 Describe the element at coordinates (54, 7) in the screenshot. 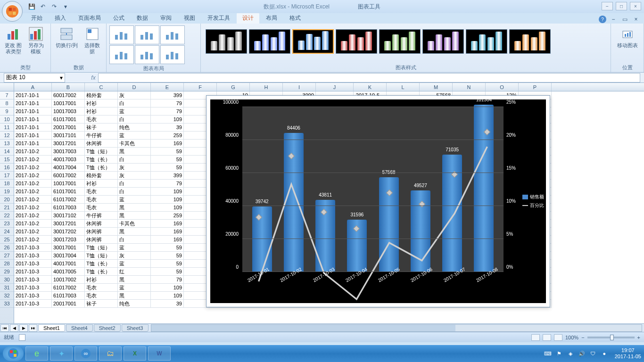

I see `redo-icon: ↷` at that location.